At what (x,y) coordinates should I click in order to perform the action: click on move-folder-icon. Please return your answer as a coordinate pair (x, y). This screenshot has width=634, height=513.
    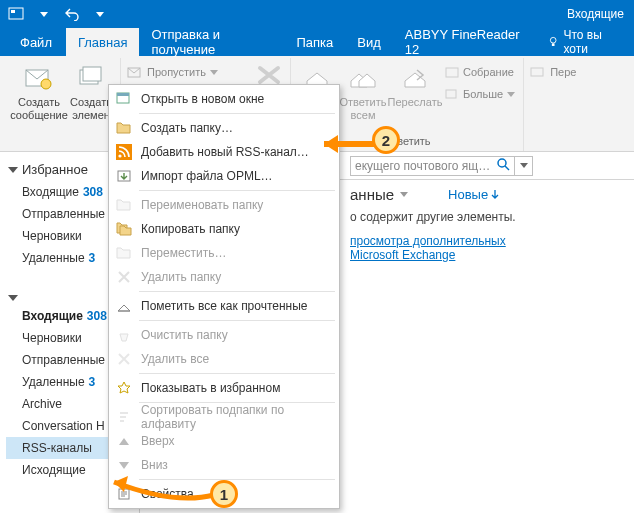
    Looking at the image, I should click on (124, 253).